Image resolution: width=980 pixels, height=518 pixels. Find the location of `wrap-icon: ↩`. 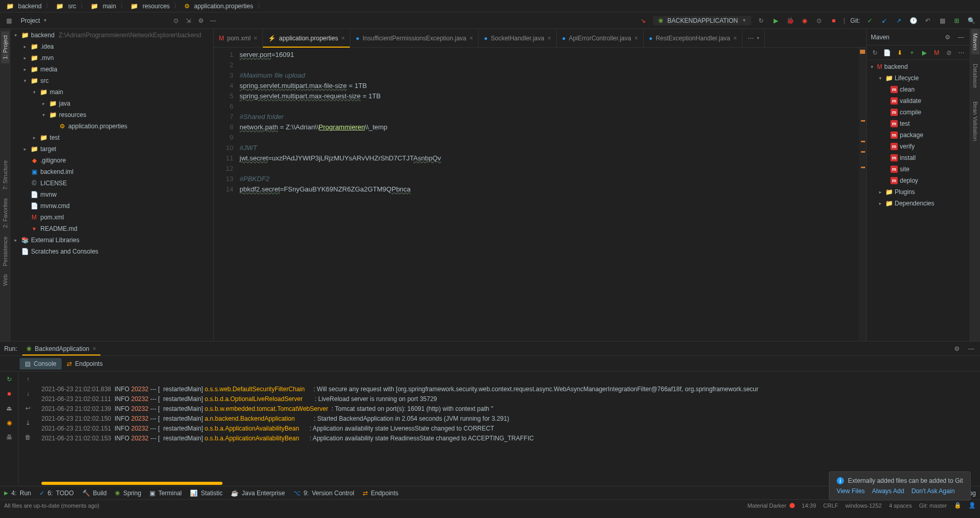

wrap-icon: ↩ is located at coordinates (28, 408).